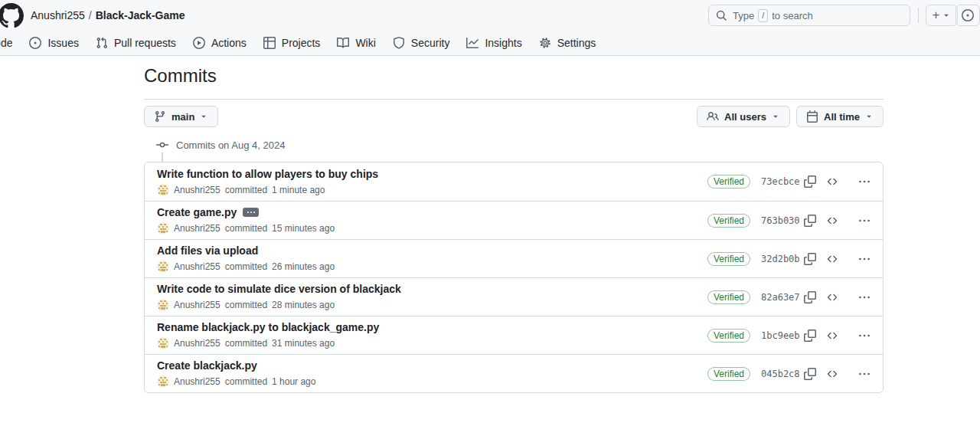 This screenshot has height=423, width=980. Describe the element at coordinates (743, 116) in the screenshot. I see `all-users-filter-button: All users` at that location.